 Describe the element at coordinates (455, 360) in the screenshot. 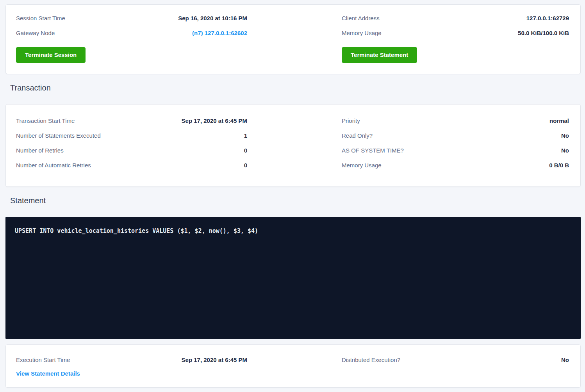

I see `summary-row-distributed-execution: Distributed Execution? No` at that location.